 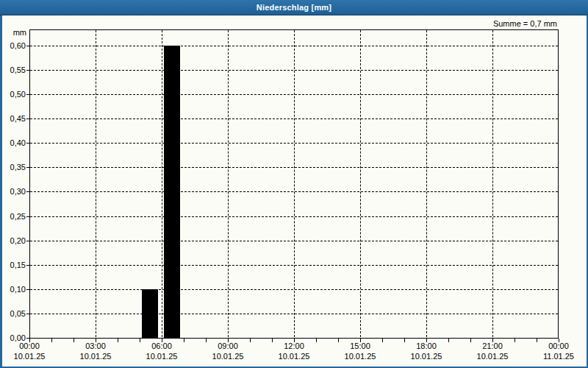 What do you see at coordinates (13, 216) in the screenshot?
I see `y-axis-tick-label: 0,25` at bounding box center [13, 216].